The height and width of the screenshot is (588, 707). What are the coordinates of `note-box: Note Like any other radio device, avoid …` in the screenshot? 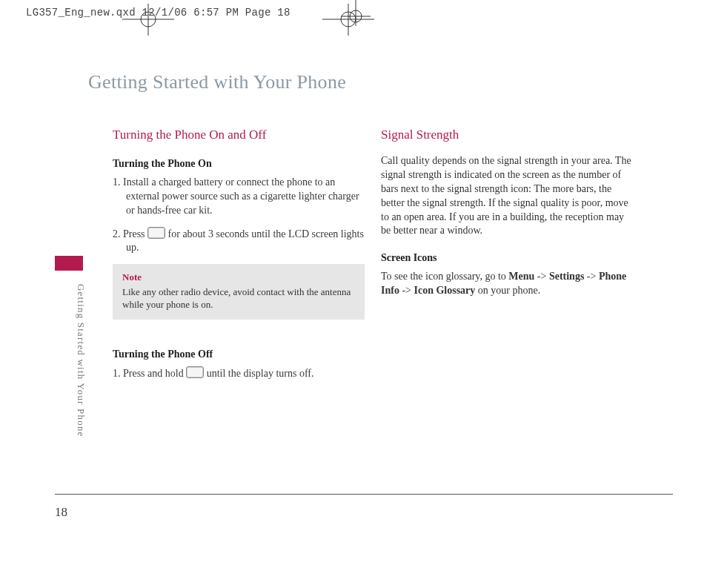 It's located at (239, 292).